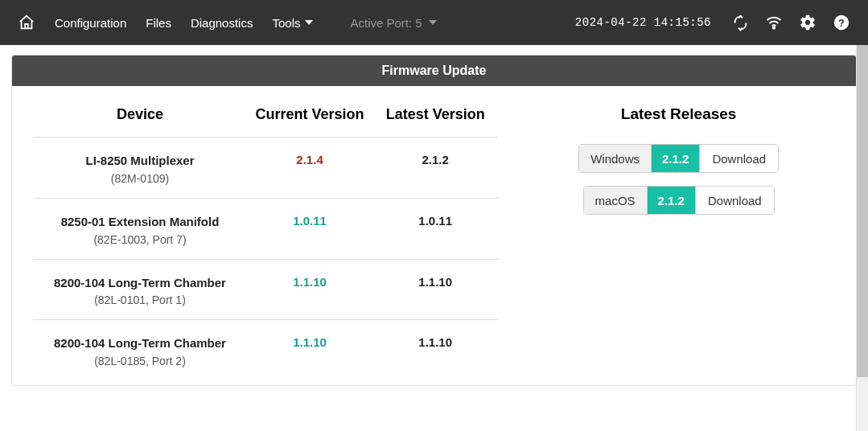 The image size is (868, 431). I want to click on latest-version-cell: 2.1.2, so click(435, 169).